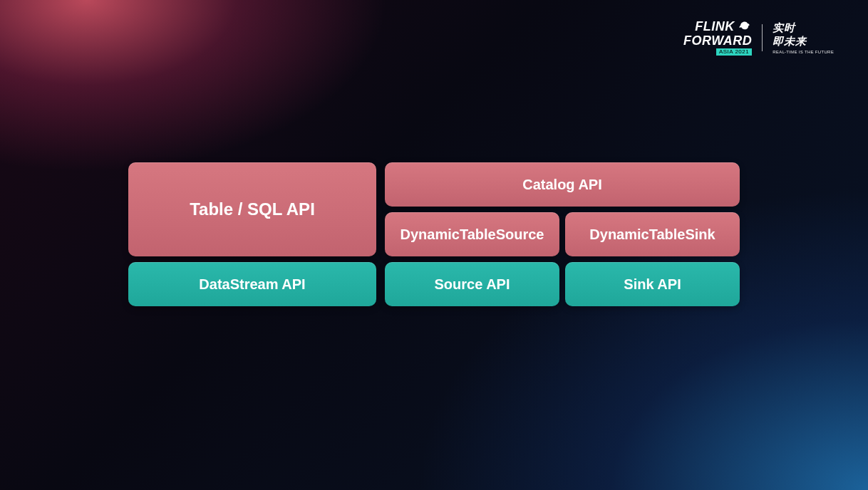  Describe the element at coordinates (745, 27) in the screenshot. I see `squirrel-icon` at that location.